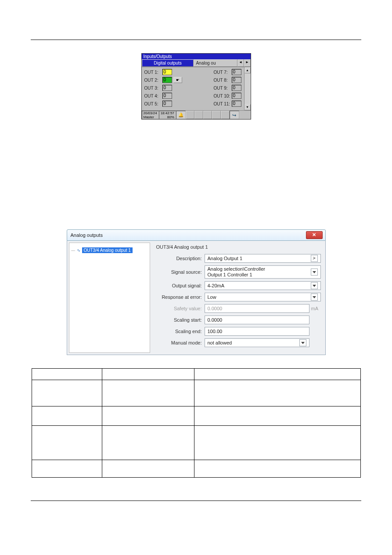 This screenshot has height=555, width=392. What do you see at coordinates (150, 117) in the screenshot?
I see `status-user: Master` at bounding box center [150, 117].